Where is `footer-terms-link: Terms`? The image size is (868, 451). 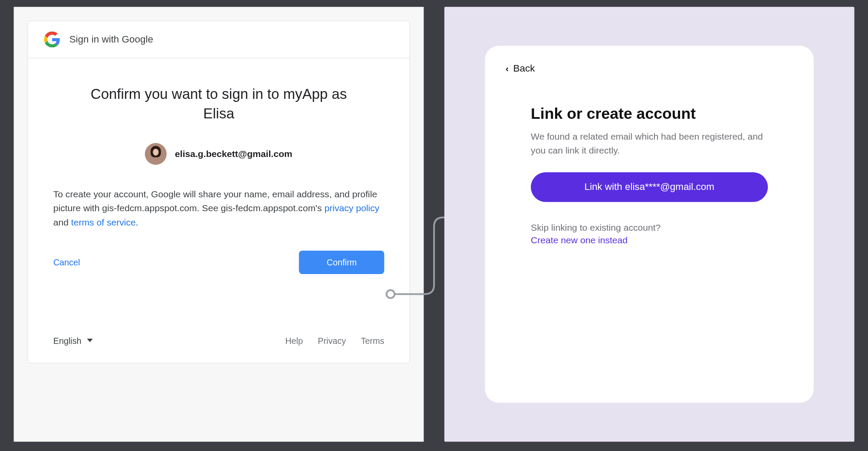
footer-terms-link: Terms is located at coordinates (372, 340).